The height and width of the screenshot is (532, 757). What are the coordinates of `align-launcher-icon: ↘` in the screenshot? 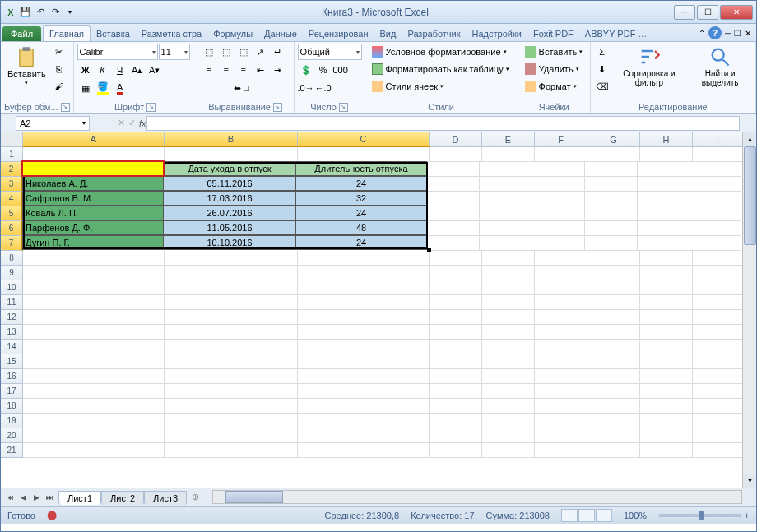 It's located at (278, 107).